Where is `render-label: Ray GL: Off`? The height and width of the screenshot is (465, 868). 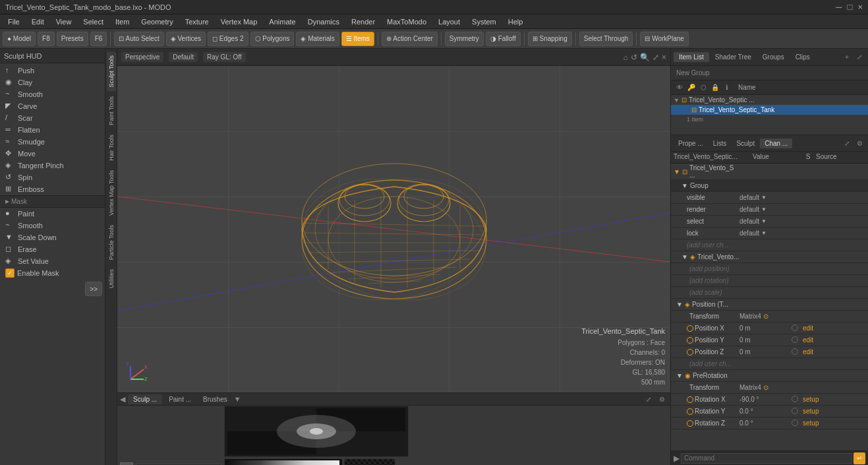 render-label: Ray GL: Off is located at coordinates (224, 57).